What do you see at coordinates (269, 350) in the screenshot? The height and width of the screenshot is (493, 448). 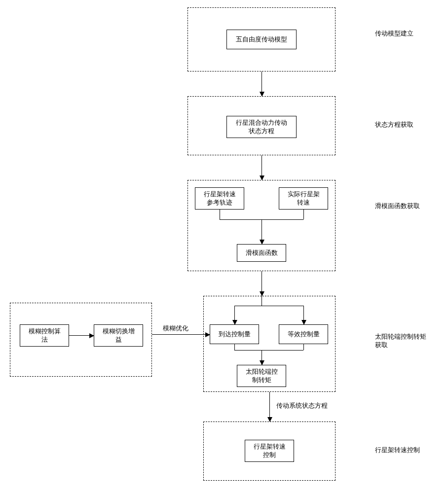 I see `conn-s4-merge-h` at bounding box center [269, 350].